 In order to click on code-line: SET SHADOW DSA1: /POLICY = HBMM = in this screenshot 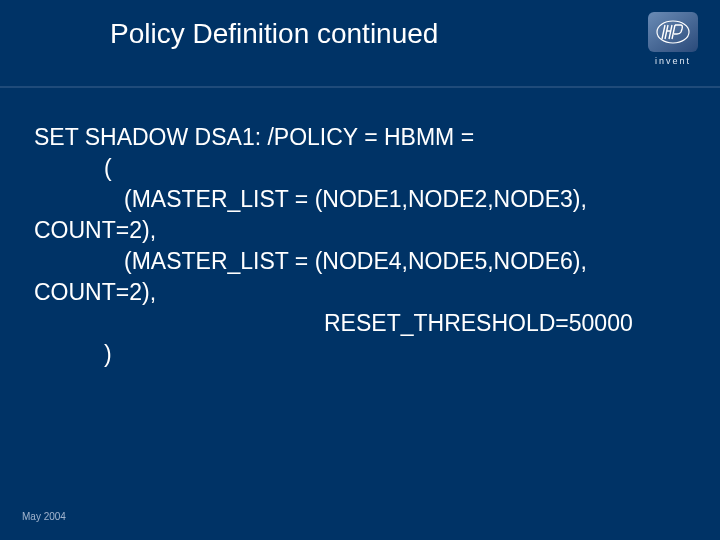, I will do `click(362, 138)`.